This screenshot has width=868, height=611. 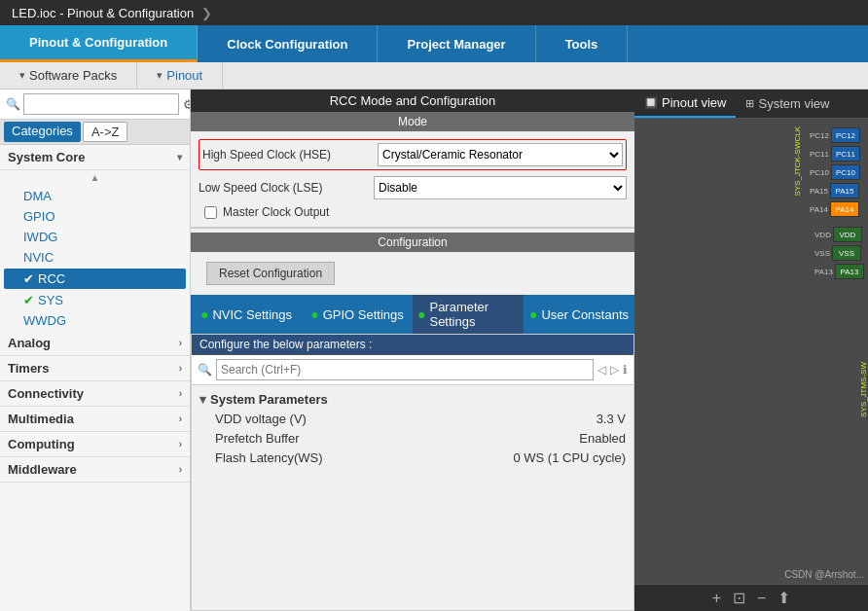 I want to click on tab-tools: Tools, so click(x=582, y=44).